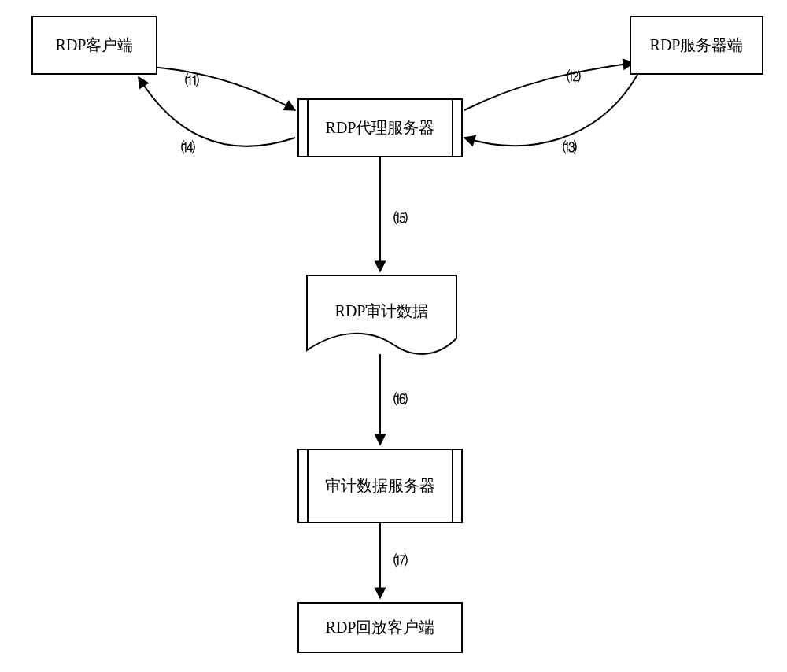 Image resolution: width=787 pixels, height=672 pixels. Describe the element at coordinates (380, 486) in the screenshot. I see `audit-server-box: 审计数据服务器` at that location.